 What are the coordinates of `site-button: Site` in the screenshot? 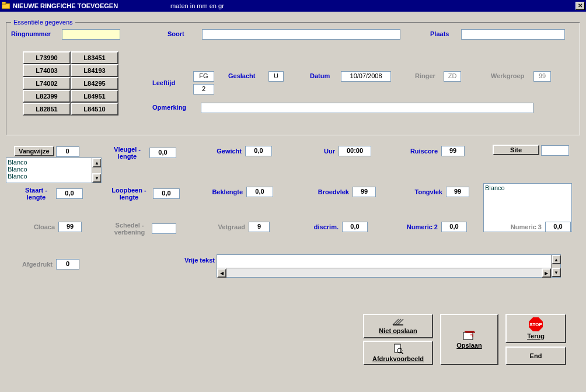 It's located at (516, 150).